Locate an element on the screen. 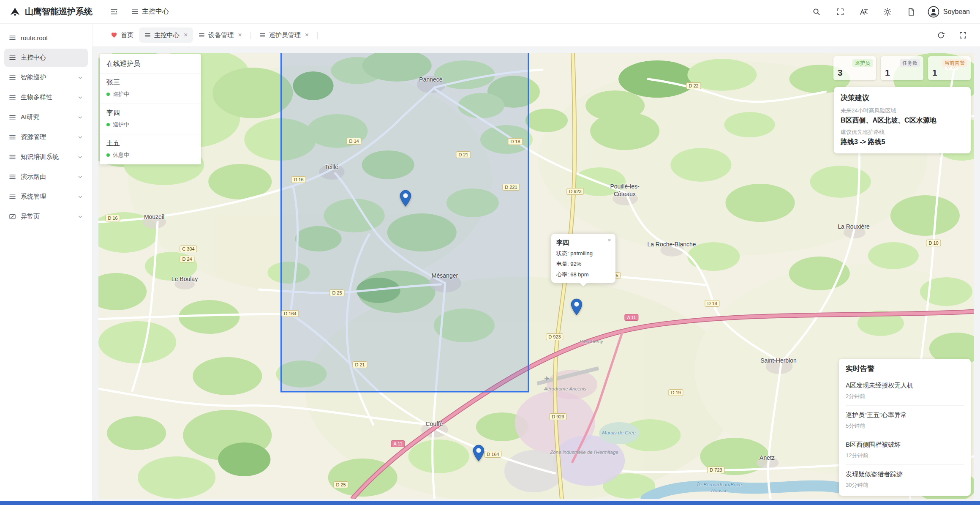 The width and height of the screenshot is (980, 505). alert-time: 30分钟前 is located at coordinates (905, 485).